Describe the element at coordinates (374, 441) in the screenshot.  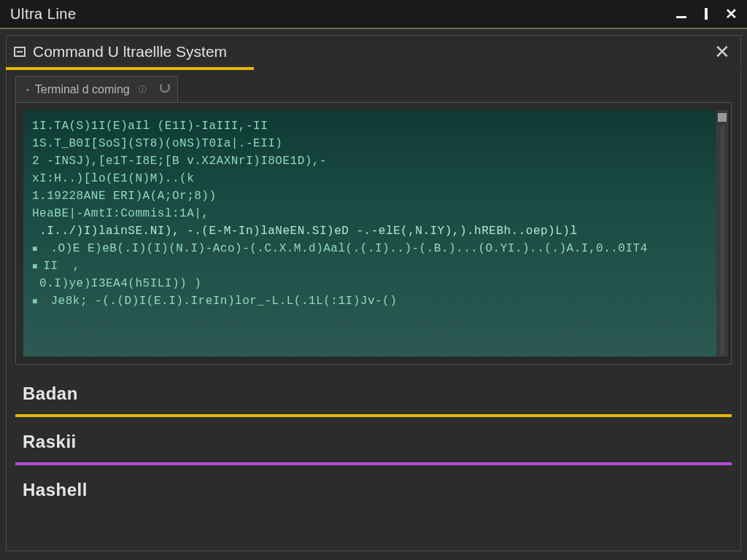
I see `list-item: Raskii` at that location.